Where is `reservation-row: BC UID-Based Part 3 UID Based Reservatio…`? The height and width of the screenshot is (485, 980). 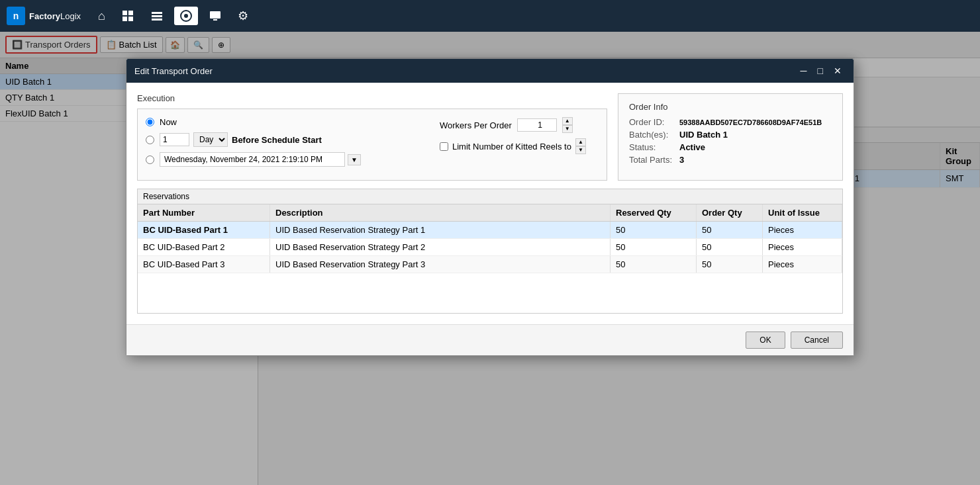 reservation-row: BC UID-Based Part 3 UID Based Reservatio… is located at coordinates (490, 265).